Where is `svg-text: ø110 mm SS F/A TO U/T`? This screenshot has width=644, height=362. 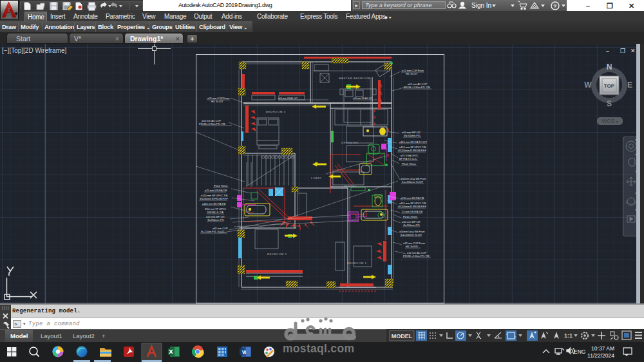 svg-text: ø110 mm SS F/A TO U/T is located at coordinates (413, 142).